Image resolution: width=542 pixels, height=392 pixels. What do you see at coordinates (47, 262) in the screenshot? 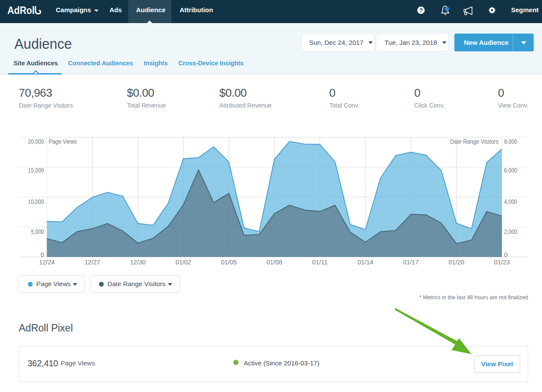
I see `svg-text: 12/24` at bounding box center [47, 262].